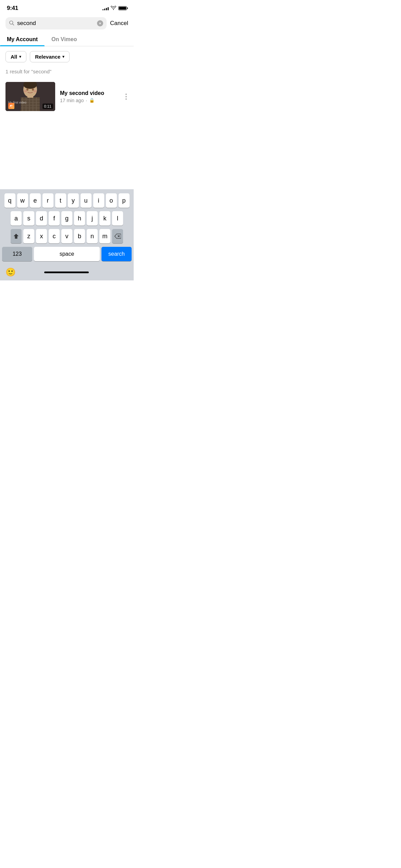  I want to click on key-c: c, so click(54, 236).